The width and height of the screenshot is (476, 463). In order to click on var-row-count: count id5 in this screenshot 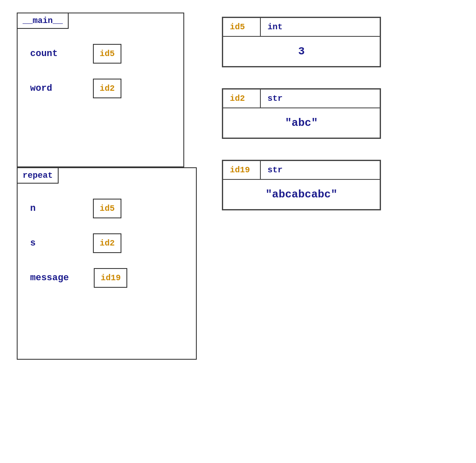, I will do `click(100, 54)`.